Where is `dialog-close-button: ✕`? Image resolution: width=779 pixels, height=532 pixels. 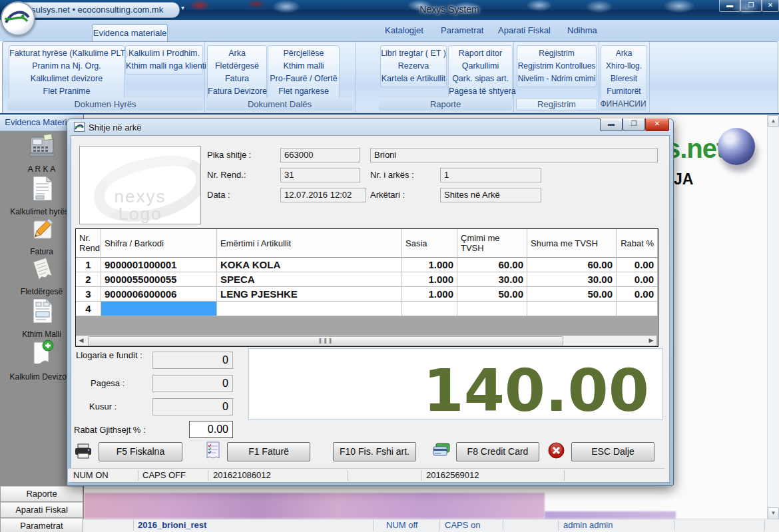
dialog-close-button: ✕ is located at coordinates (657, 125).